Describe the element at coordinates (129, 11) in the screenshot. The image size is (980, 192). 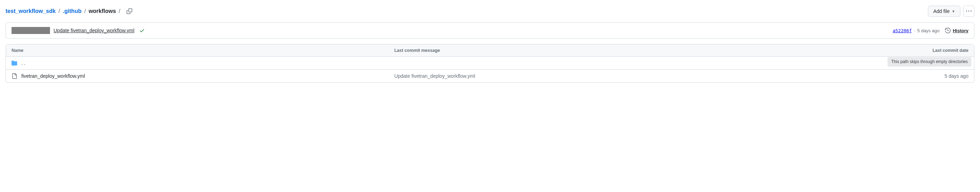
I see `copy-path-icon` at that location.